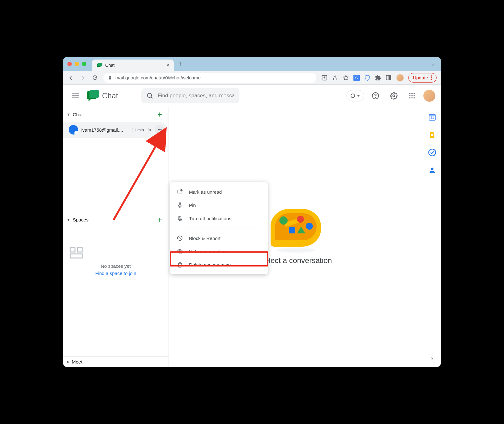  I want to click on update-menu-icon, so click(431, 78).